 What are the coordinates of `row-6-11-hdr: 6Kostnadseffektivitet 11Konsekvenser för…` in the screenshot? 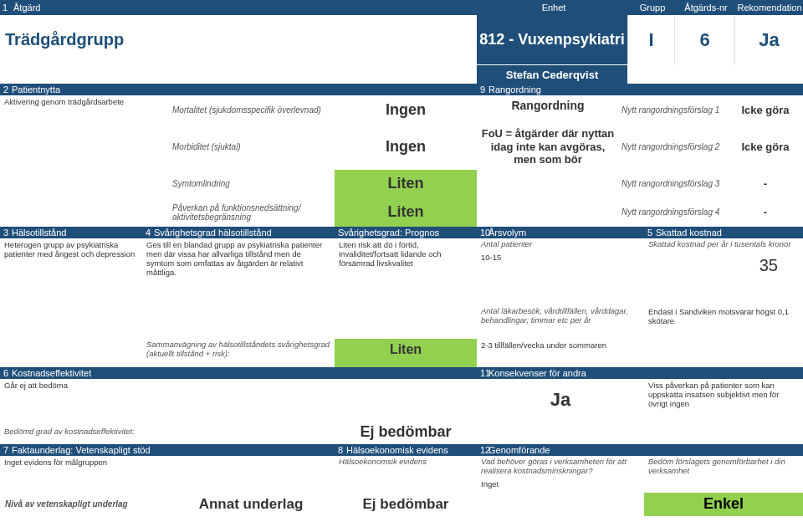 It's located at (402, 373).